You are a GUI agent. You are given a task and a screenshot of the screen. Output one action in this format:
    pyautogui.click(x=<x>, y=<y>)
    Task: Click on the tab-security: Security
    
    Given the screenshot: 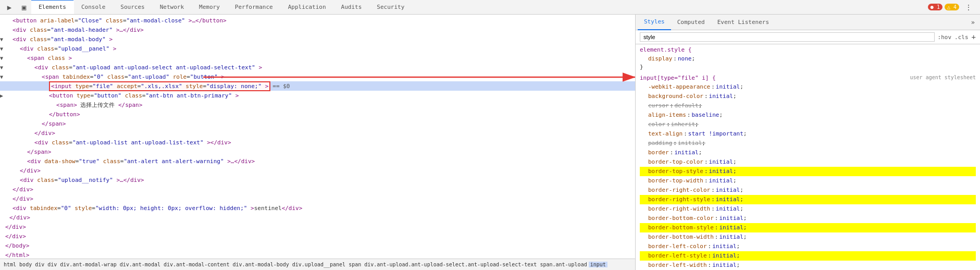 What is the action you would take?
    pyautogui.click(x=391, y=7)
    